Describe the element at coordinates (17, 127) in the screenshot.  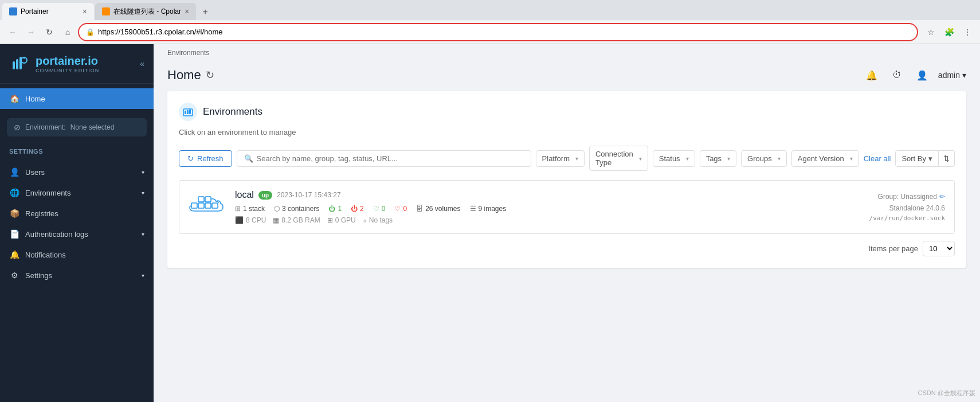
I see `env-selector-icon: ⊘` at that location.